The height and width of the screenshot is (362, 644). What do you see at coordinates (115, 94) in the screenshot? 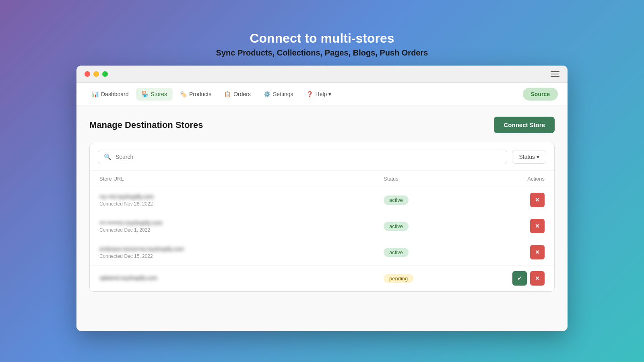
I see `nav-label-dashboard: Dashboard` at bounding box center [115, 94].